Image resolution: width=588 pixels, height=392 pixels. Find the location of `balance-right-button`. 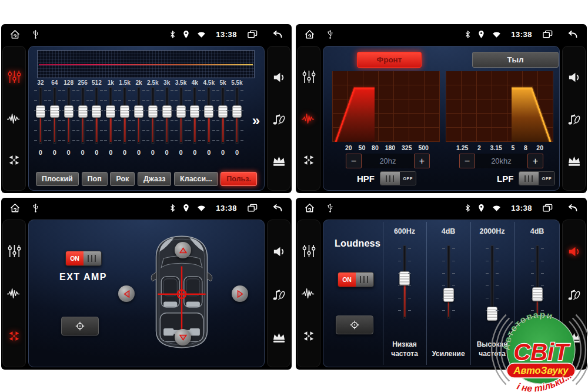

balance-right-button is located at coordinates (240, 294).